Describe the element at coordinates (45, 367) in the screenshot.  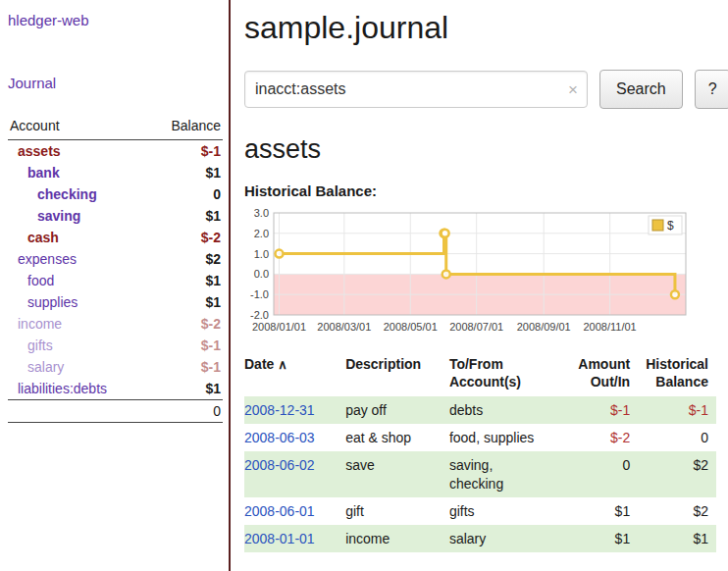
I see `sidebar-account-salary: salary` at that location.